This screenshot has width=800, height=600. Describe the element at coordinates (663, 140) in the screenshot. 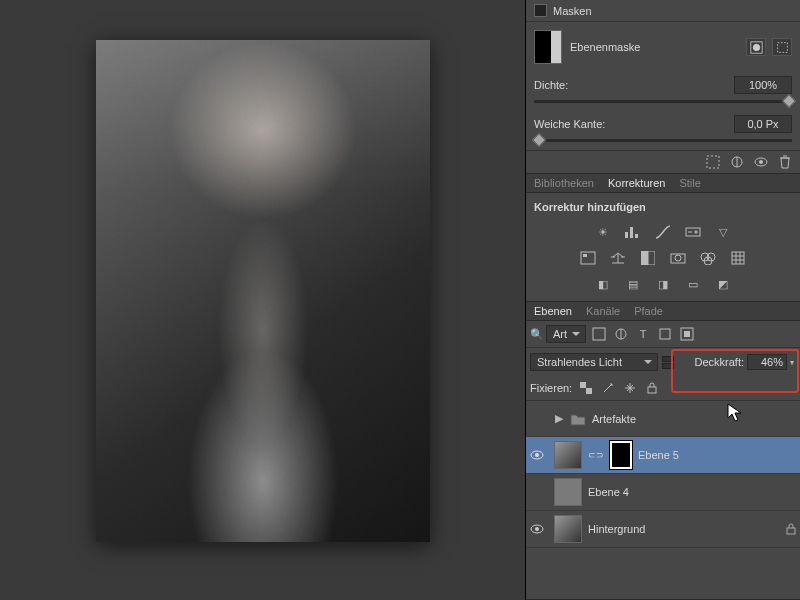

I see `feather-slider` at that location.